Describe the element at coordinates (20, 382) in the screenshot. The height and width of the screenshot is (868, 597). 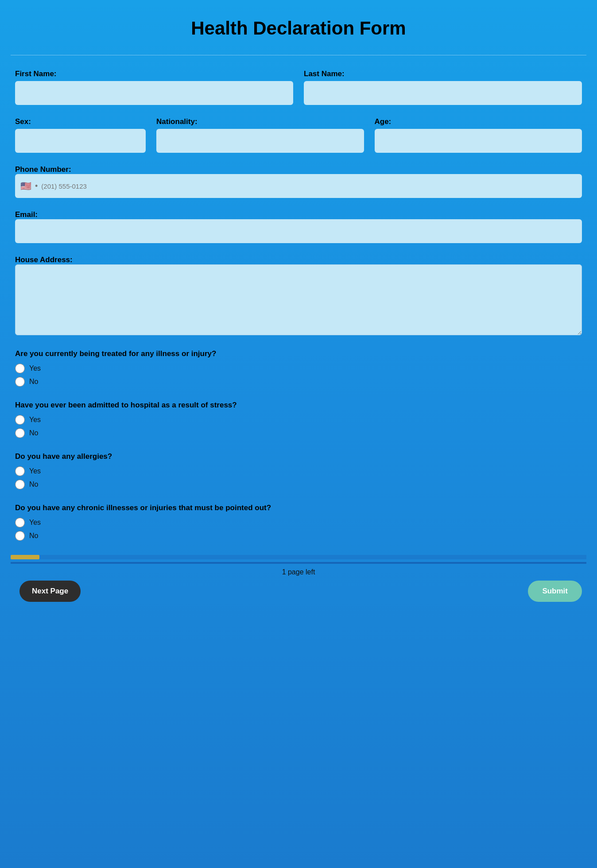
I see `radio-input-1-no` at that location.